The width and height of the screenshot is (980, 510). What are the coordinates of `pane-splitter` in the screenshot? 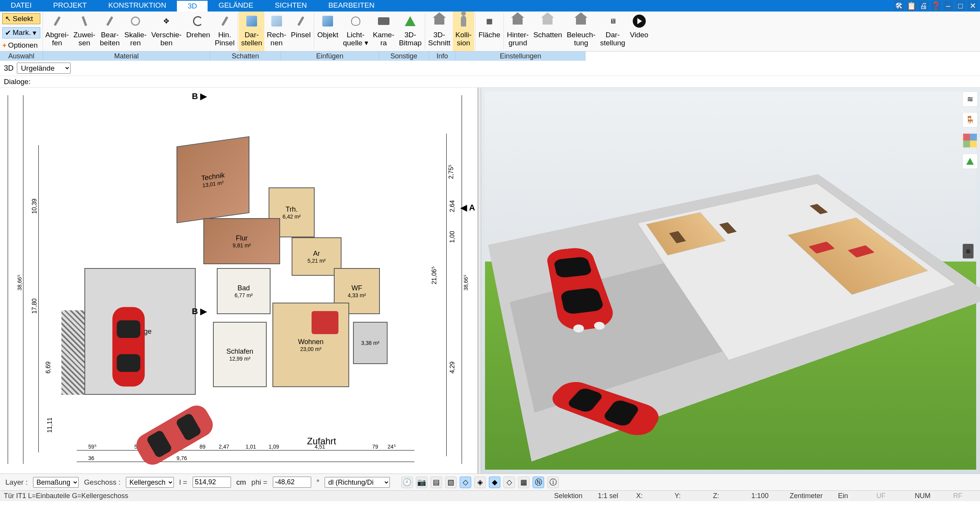 It's located at (480, 280).